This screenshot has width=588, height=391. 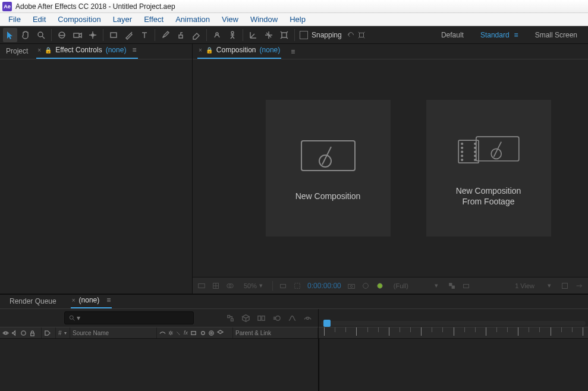 What do you see at coordinates (193, 19) in the screenshot?
I see `menu-animation: Animation` at bounding box center [193, 19].